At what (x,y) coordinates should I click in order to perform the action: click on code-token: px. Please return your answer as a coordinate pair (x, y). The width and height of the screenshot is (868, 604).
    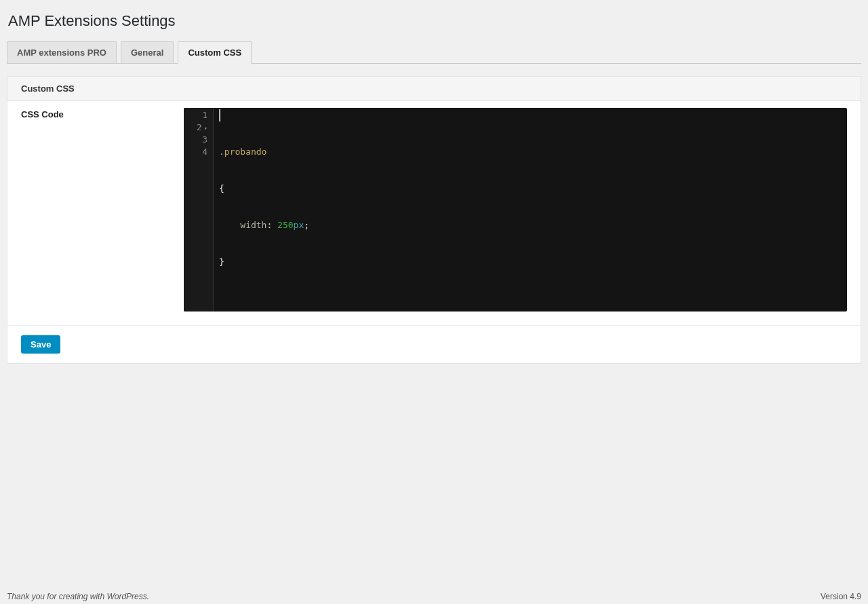
    Looking at the image, I should click on (299, 225).